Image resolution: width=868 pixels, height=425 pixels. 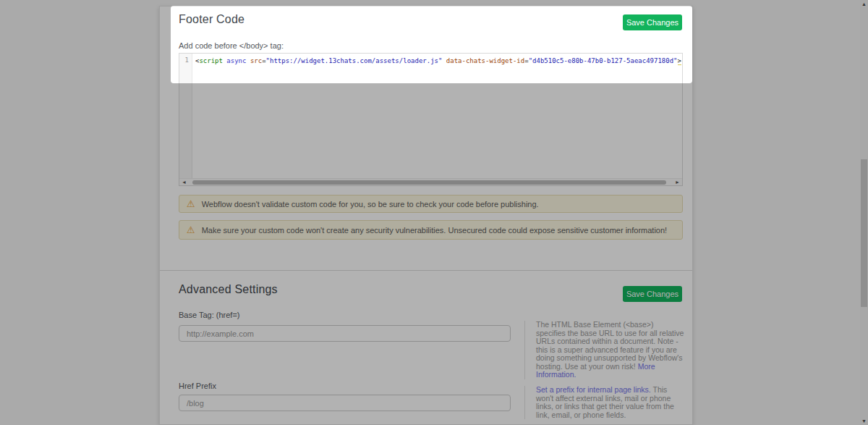 I want to click on base-tag-input, so click(x=344, y=333).